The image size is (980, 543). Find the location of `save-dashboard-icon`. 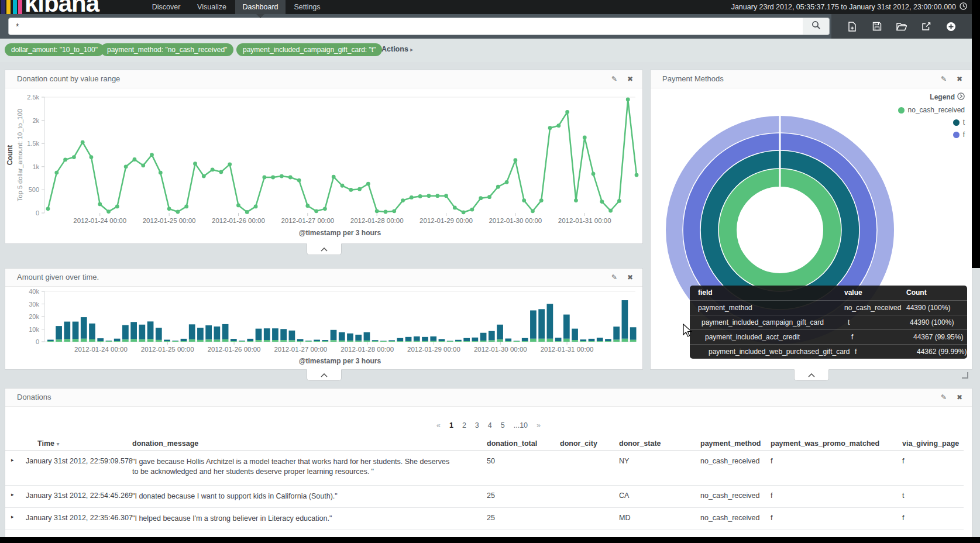

save-dashboard-icon is located at coordinates (877, 26).